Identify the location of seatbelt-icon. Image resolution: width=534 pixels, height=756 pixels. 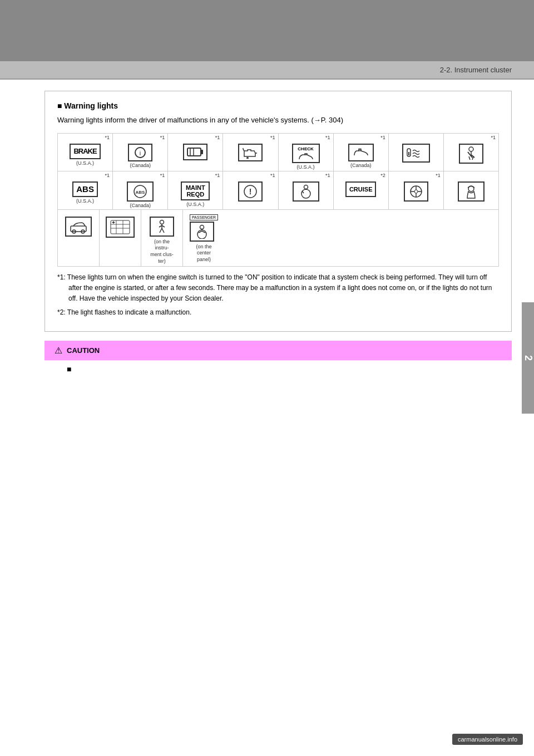
(471, 154).